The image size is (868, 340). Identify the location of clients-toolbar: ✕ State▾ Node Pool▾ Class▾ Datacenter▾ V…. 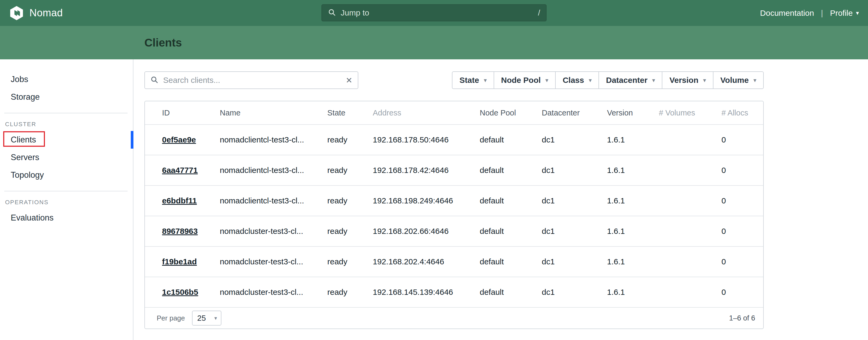
(454, 80).